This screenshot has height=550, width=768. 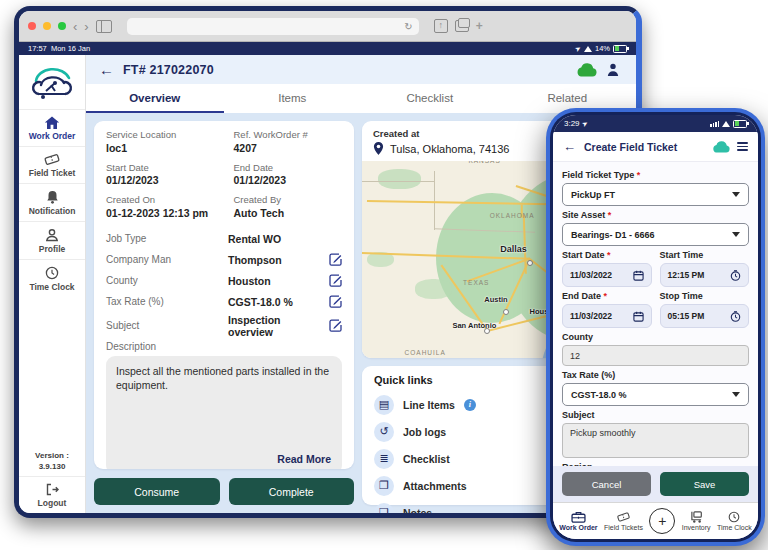 What do you see at coordinates (607, 255) in the screenshot?
I see `start-date-label: Start Date *` at bounding box center [607, 255].